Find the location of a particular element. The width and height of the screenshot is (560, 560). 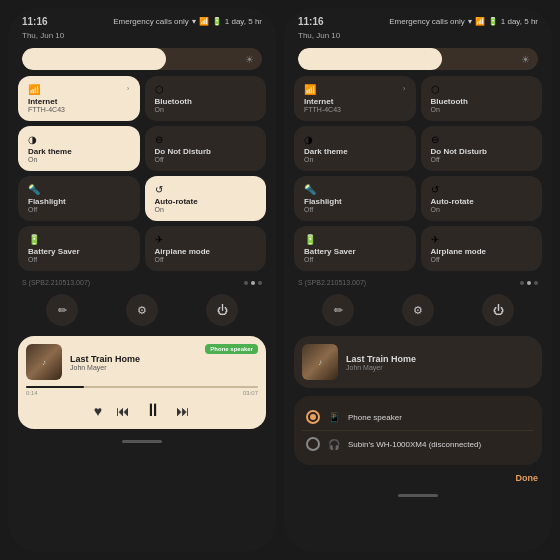

next-button: ⏭ is located at coordinates (183, 411).